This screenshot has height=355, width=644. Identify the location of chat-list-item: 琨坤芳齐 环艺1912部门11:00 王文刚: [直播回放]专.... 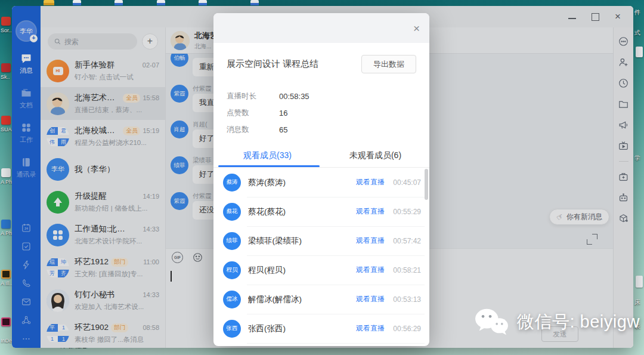
(103, 267).